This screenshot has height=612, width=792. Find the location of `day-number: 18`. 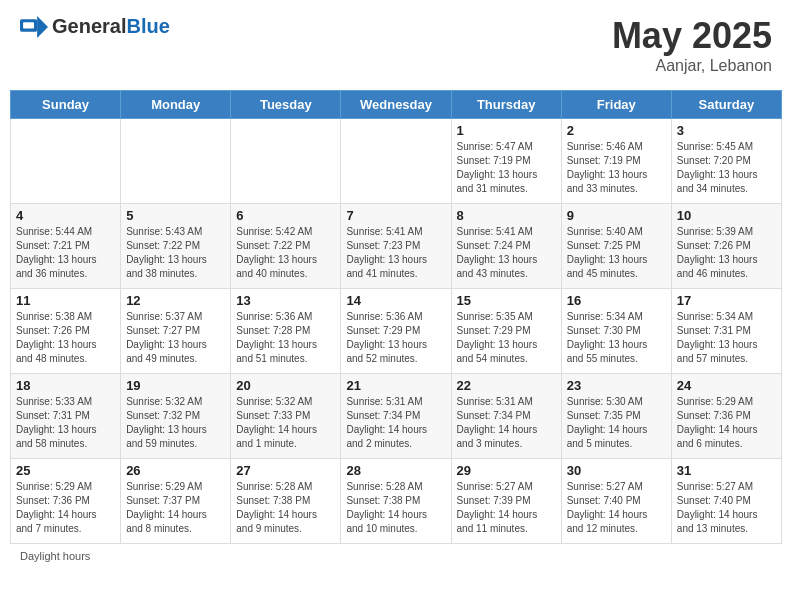

day-number: 18 is located at coordinates (66, 386).